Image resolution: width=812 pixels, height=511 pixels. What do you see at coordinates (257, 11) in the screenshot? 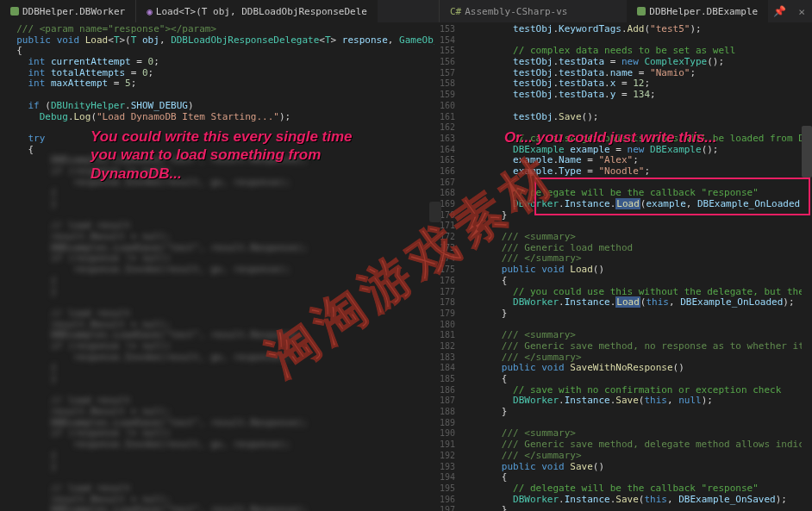
I see `tab-method: ◉ Load<T>(T obj, DDBLoadObjResponseDele` at bounding box center [257, 11].